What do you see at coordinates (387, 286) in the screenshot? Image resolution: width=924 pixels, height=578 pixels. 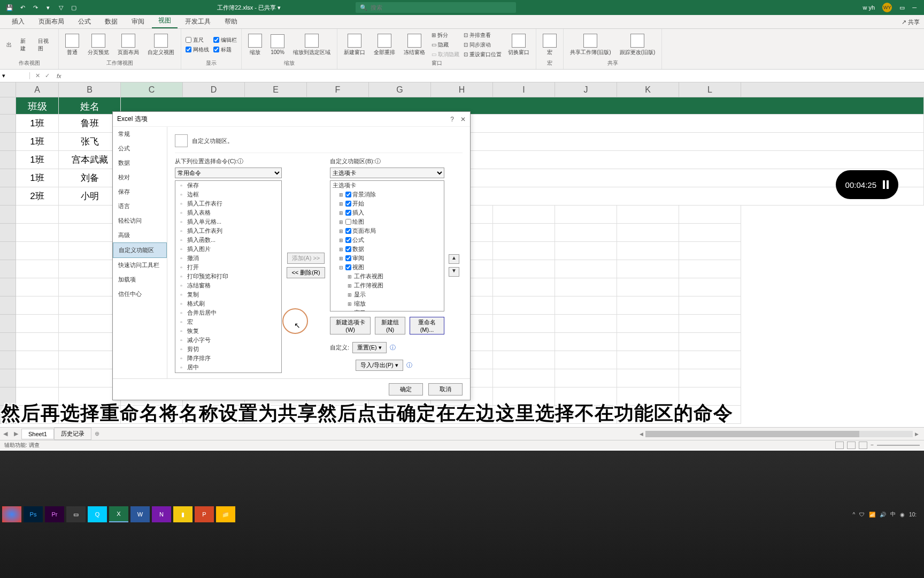 I see `tree-node: ⊞工作簿视图` at bounding box center [387, 286].